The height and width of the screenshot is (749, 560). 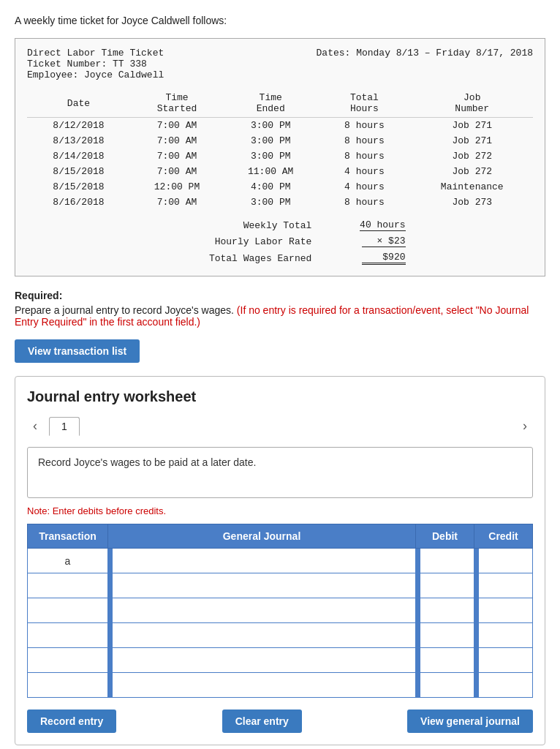 I want to click on instruction-text: Prepare a journal entry to record Joyce'…, so click(x=280, y=316).